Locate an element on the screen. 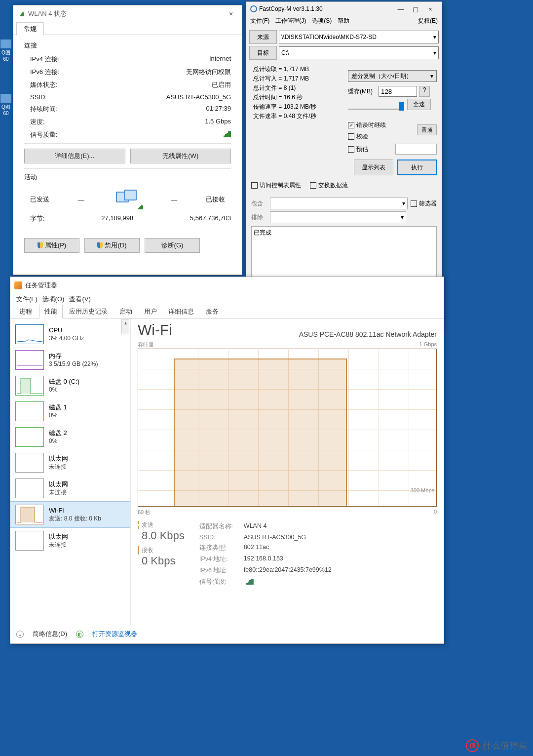 The height and width of the screenshot is (756, 533). open-resource-monitor-link: 打开资源监视器 is located at coordinates (114, 634).